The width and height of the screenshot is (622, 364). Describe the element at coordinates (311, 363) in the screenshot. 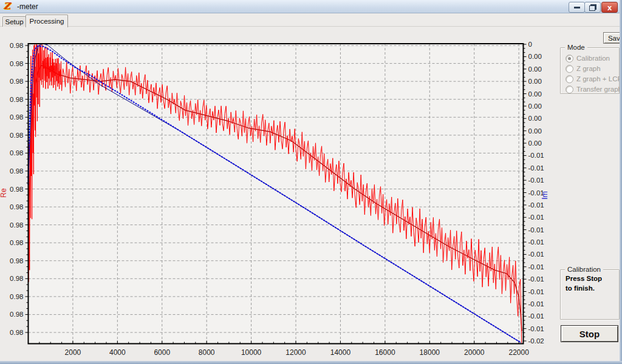

I see `window-border-bottom` at that location.